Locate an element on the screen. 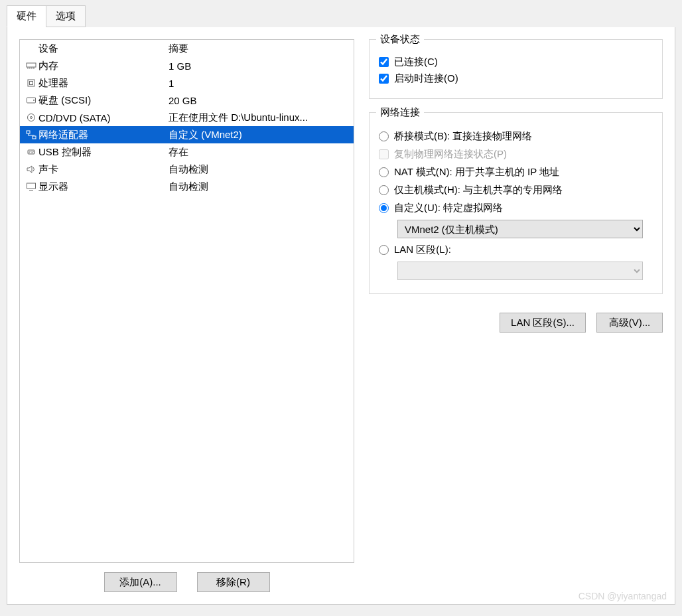 Image resolution: width=682 pixels, height=616 pixels. memory-icon is located at coordinates (31, 66).